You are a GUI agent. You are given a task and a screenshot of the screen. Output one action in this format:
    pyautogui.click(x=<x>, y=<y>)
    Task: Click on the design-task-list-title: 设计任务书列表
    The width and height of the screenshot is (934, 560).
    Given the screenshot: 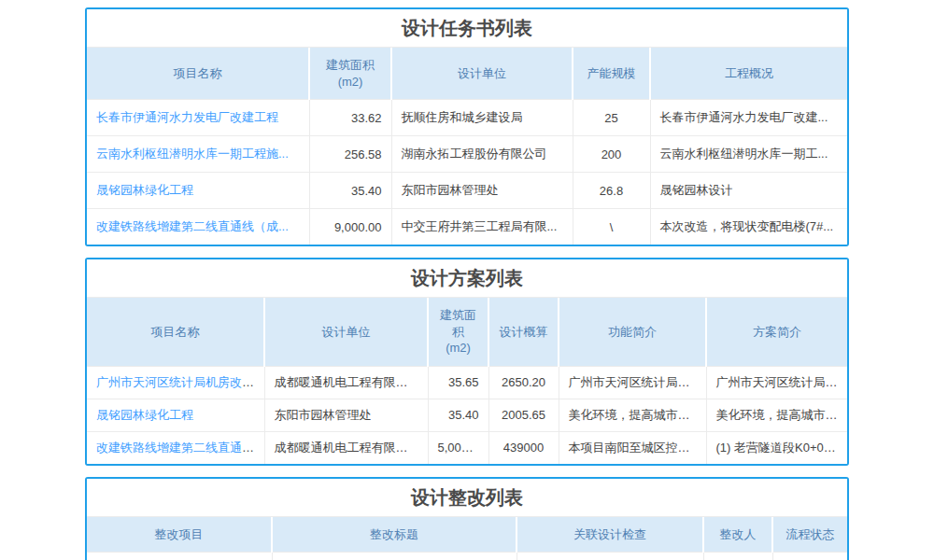 What is the action you would take?
    pyautogui.click(x=467, y=28)
    